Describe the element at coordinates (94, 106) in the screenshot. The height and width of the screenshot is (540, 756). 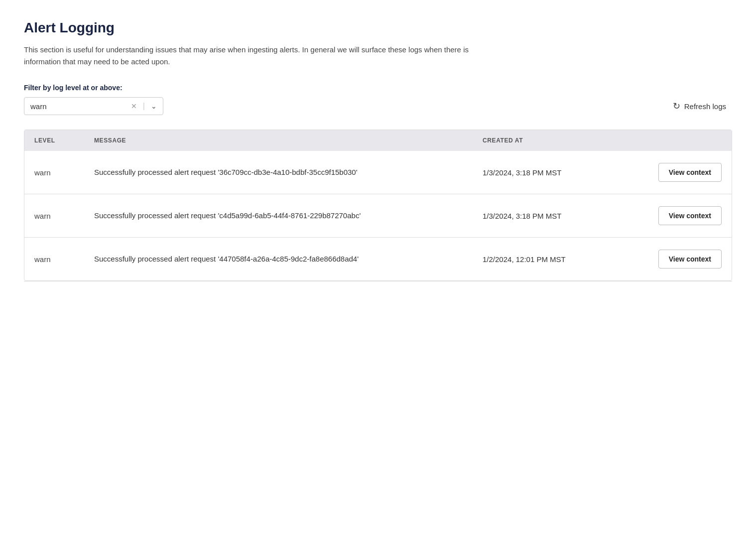
I see `log-level-select: warn ✕ | ⌄` at that location.